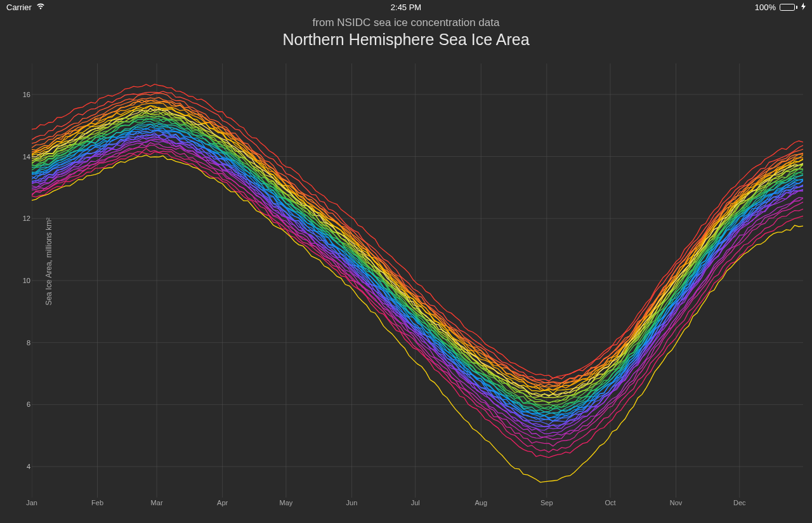 Image resolution: width=812 pixels, height=523 pixels. Describe the element at coordinates (29, 404) in the screenshot. I see `y-tick: 6` at that location.